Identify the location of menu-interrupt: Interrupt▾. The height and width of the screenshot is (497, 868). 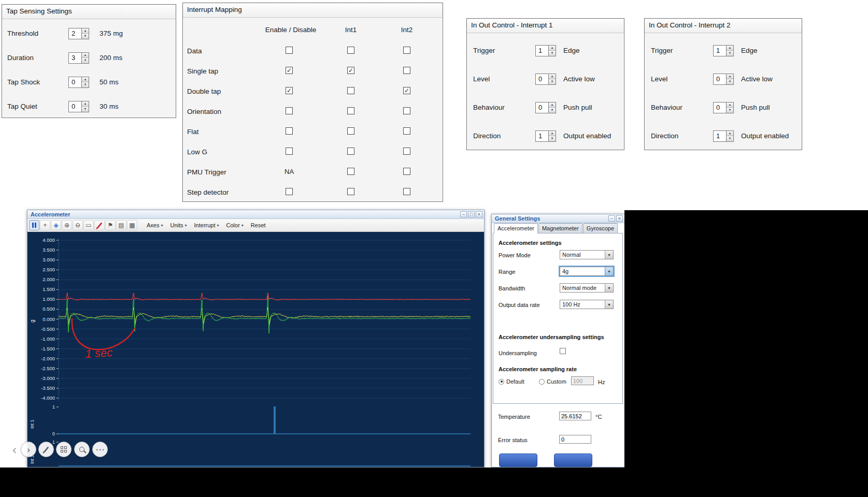
(207, 225).